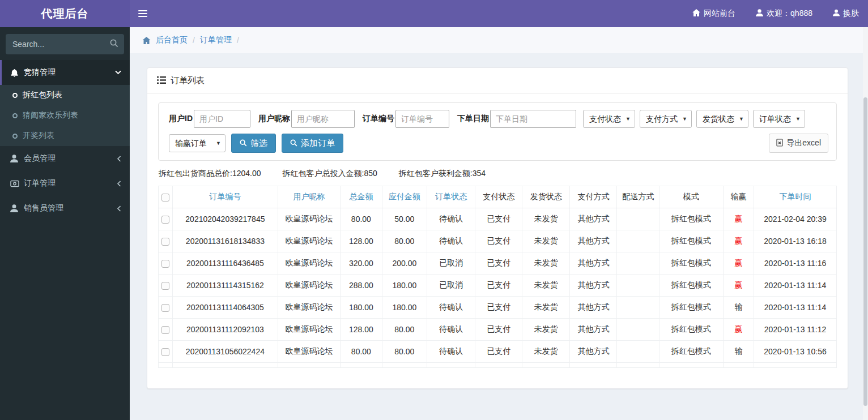 The image size is (868, 420). Describe the element at coordinates (323, 119) in the screenshot. I see `nickname-input` at that location.